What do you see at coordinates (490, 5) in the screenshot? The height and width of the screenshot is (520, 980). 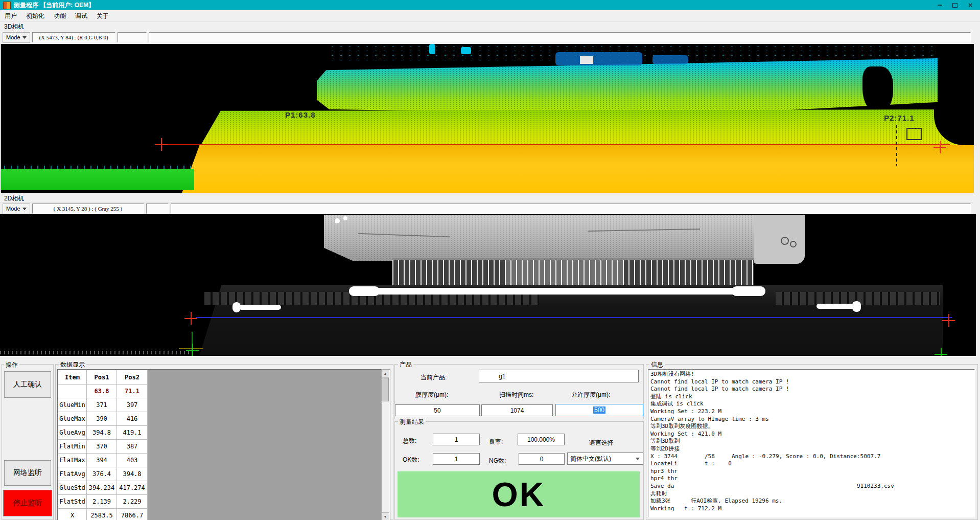 I see `title-bar: 测量程序 【当前用户: OEM】 ×` at bounding box center [490, 5].